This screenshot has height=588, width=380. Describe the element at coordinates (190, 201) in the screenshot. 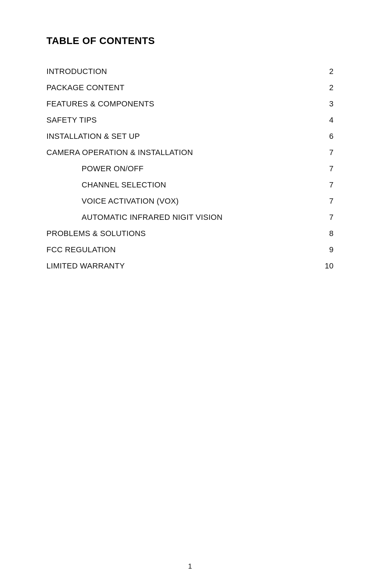

I see `toc-row: VOICE ACTIVATION (VOX)7` at that location.